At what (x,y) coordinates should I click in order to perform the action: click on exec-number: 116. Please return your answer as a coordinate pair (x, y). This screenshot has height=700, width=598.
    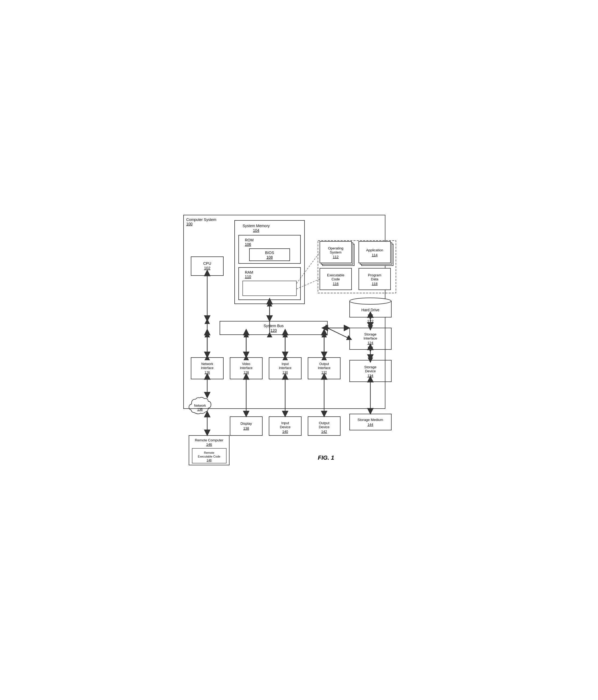
    Looking at the image, I should click on (336, 284).